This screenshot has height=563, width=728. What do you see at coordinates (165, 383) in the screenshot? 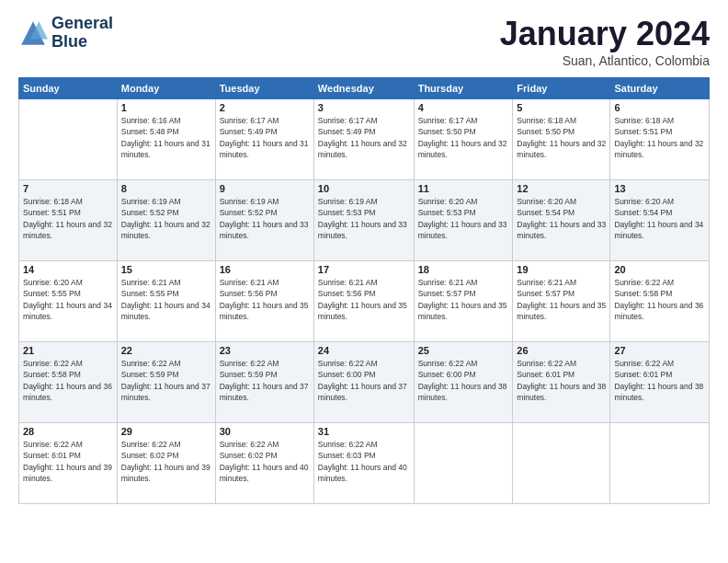
I see `day-cell: 22Sunrise: 6:22 AMSunset: 5:59 PMDayligh…` at bounding box center [165, 383].